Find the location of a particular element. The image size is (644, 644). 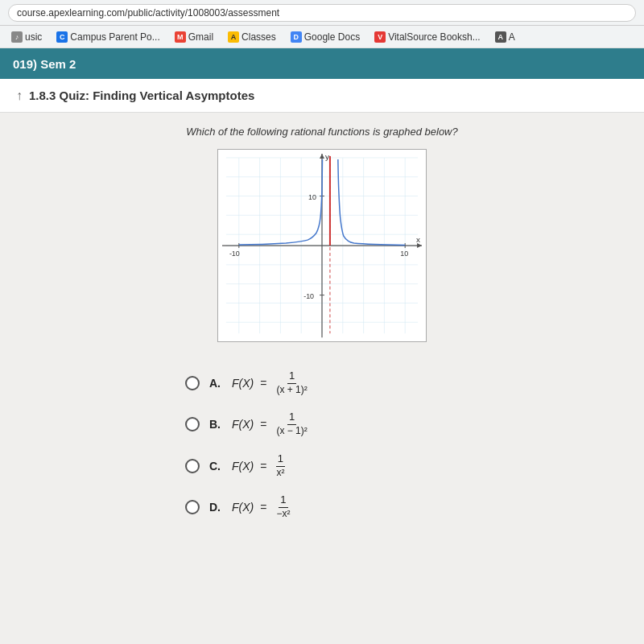

apex-header-label: 019) Sem 2 is located at coordinates (44, 64).